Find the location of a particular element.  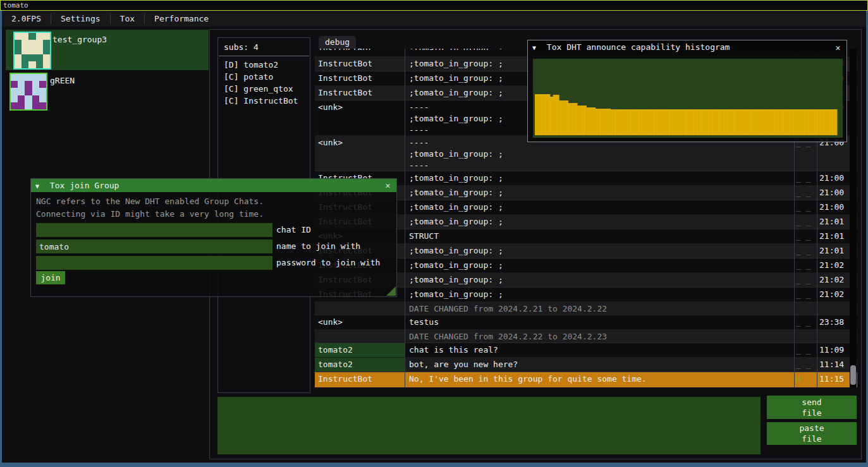

chat-message-row: tomato2bot, are you new here?_ _11:14 is located at coordinates (586, 365).